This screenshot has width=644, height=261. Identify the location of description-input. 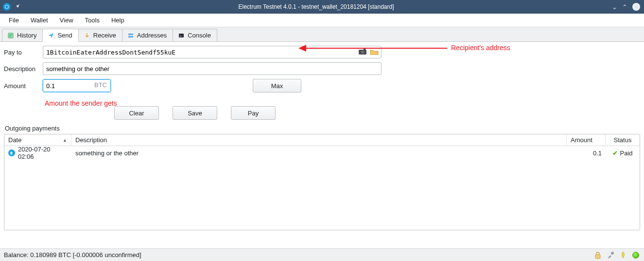
(212, 69).